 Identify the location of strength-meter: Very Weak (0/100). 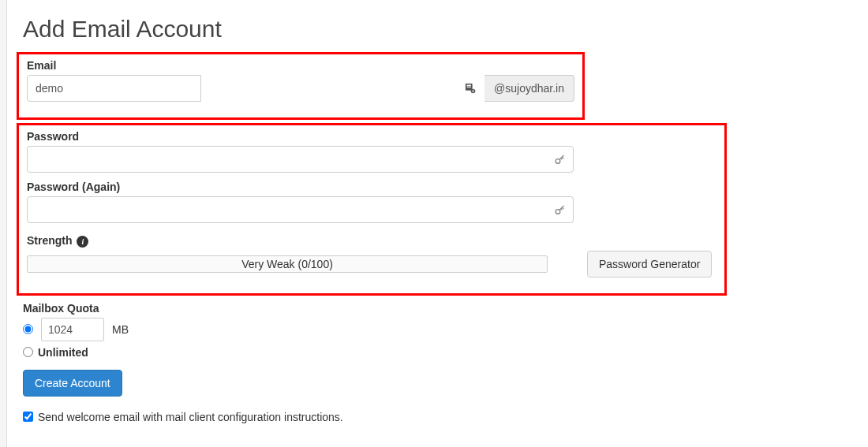
(287, 264).